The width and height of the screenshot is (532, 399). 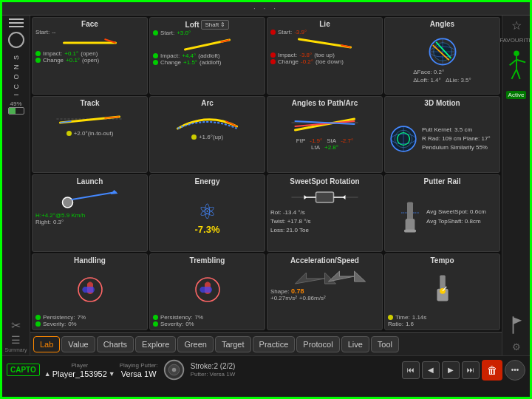 I want to click on rot-value: -13.4 °/s, so click(x=294, y=213).